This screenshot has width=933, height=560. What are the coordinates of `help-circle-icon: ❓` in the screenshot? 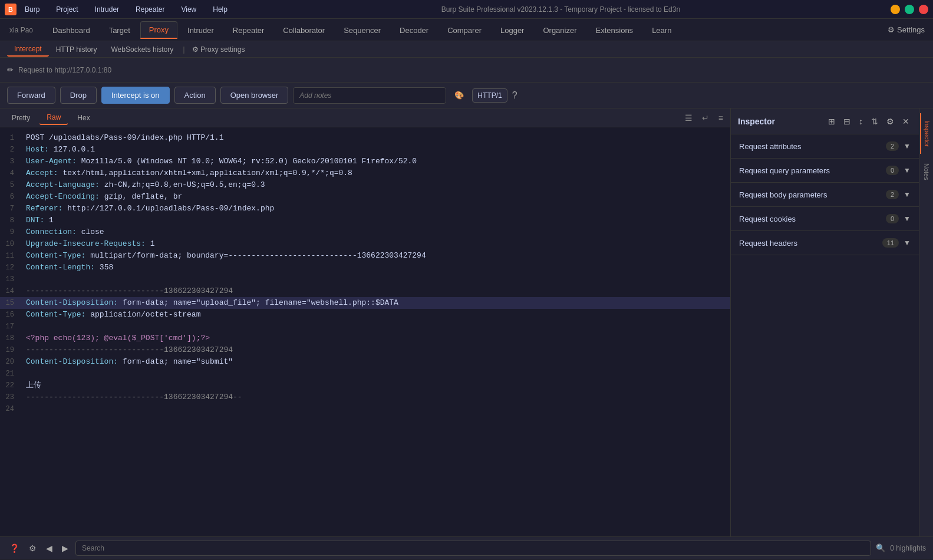 It's located at (14, 548).